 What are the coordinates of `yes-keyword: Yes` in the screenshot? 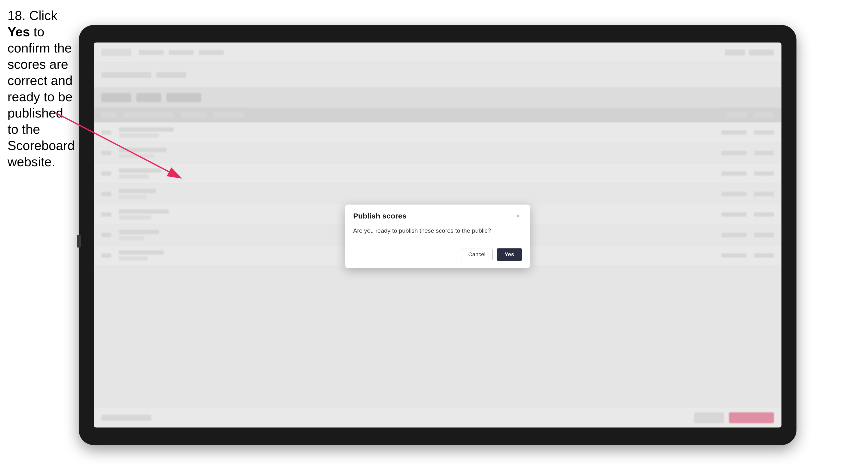 It's located at (19, 32).